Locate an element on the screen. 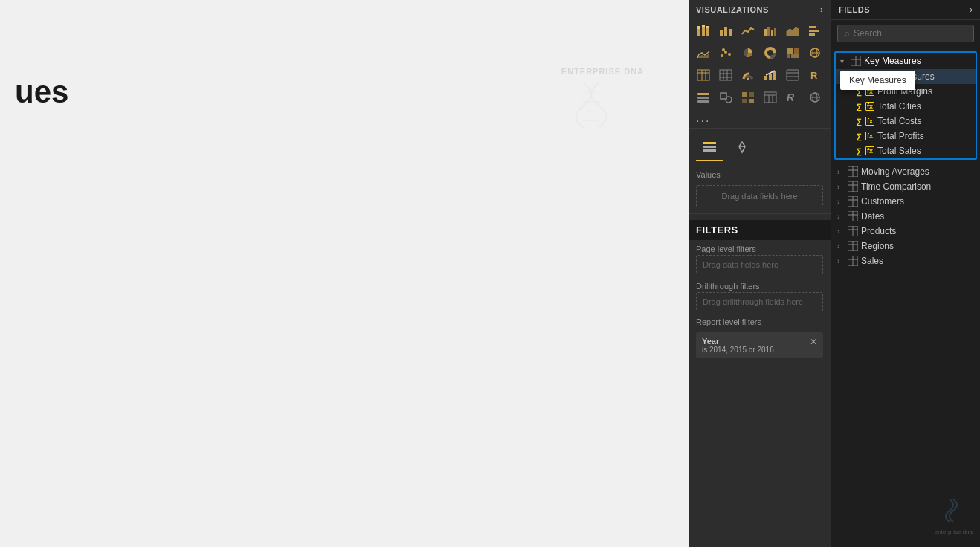 This screenshot has height=547, width=980. viz-icon-globe2 is located at coordinates (815, 97).